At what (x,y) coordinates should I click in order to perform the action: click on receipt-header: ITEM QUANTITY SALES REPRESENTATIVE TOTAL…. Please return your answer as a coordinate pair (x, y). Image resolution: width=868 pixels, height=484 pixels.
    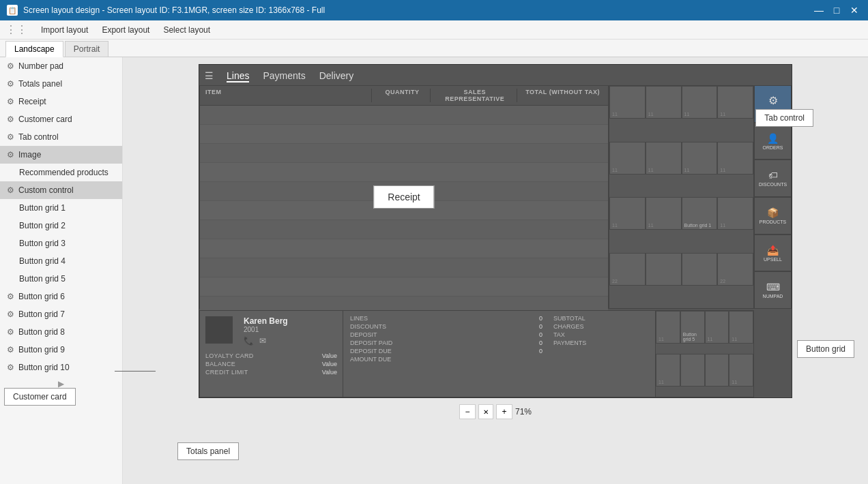
    Looking at the image, I should click on (404, 95).